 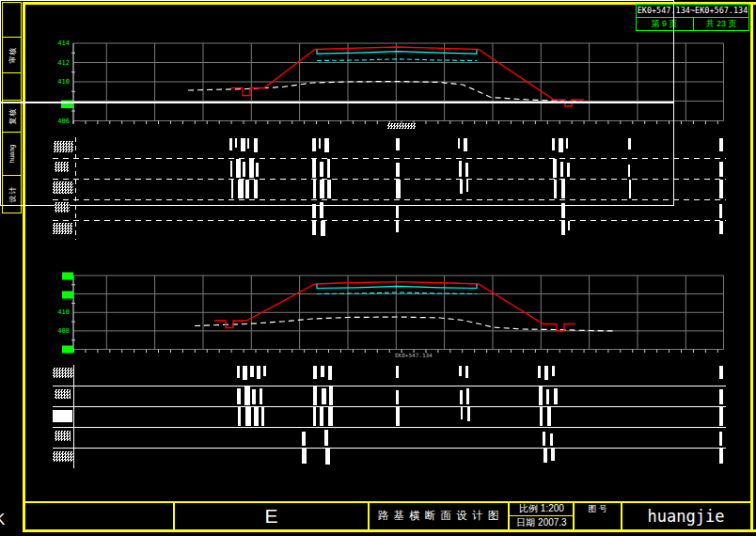 I want to click on drawing-no-label: 图 号, so click(x=598, y=509).